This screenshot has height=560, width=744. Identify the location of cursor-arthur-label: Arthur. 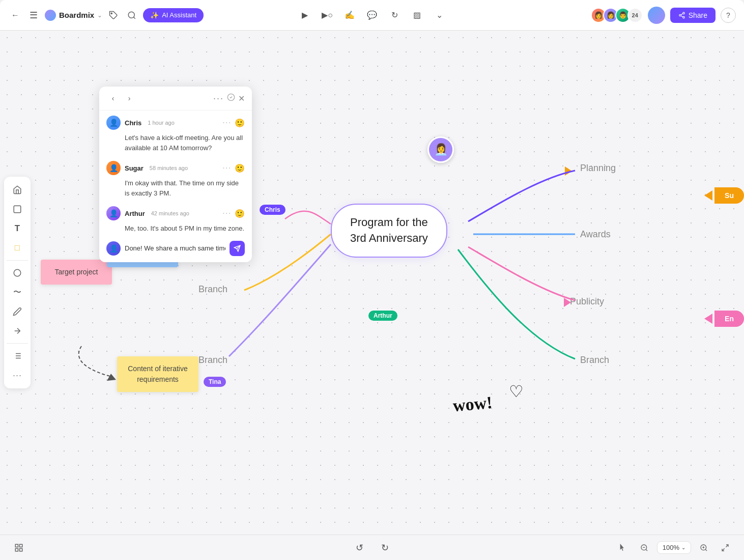
(383, 316).